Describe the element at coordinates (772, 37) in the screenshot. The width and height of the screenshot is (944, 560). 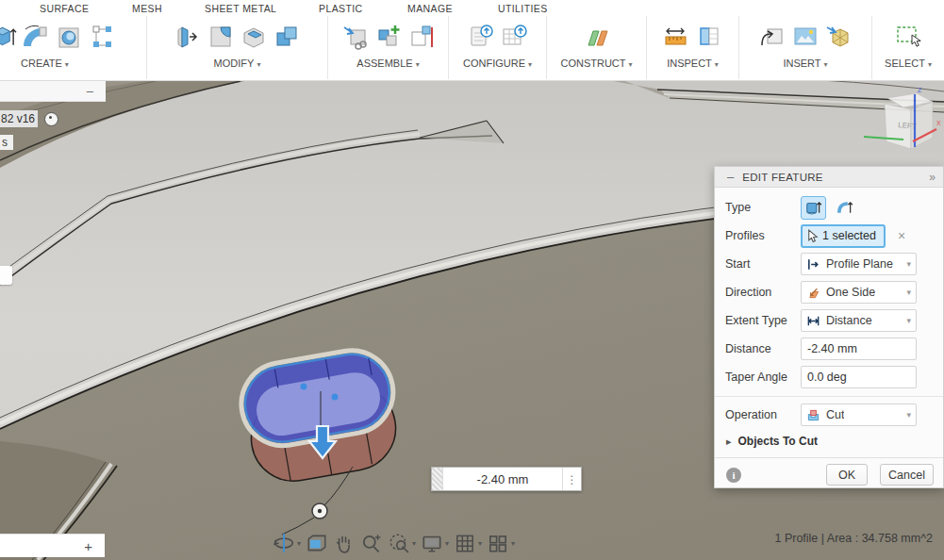
I see `derive-icon` at that location.